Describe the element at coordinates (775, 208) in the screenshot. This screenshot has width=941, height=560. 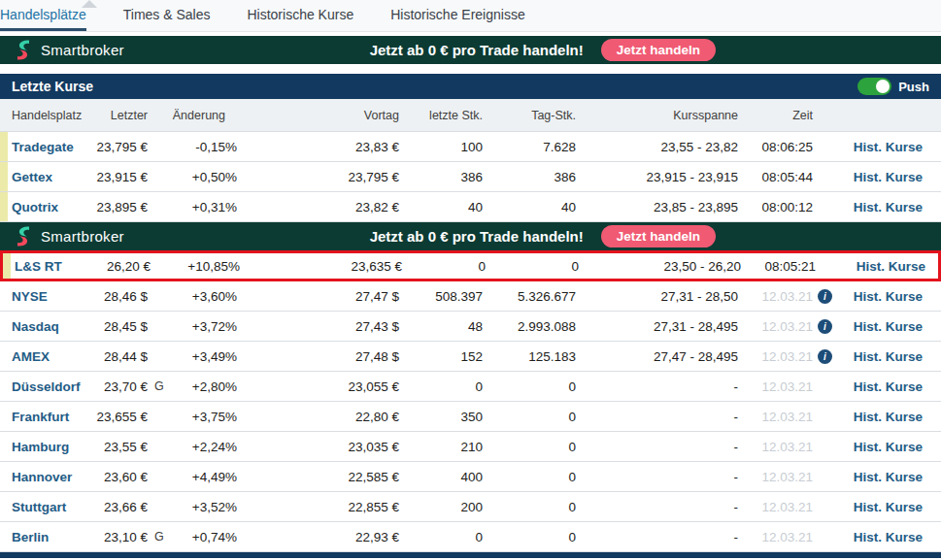
I see `quote-time: 08:00:12` at that location.